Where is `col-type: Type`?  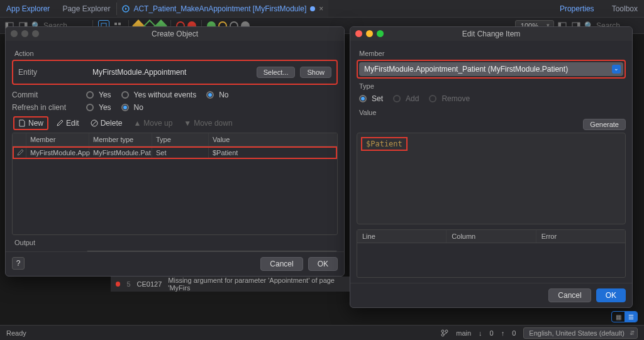 col-type: Type is located at coordinates (180, 140).